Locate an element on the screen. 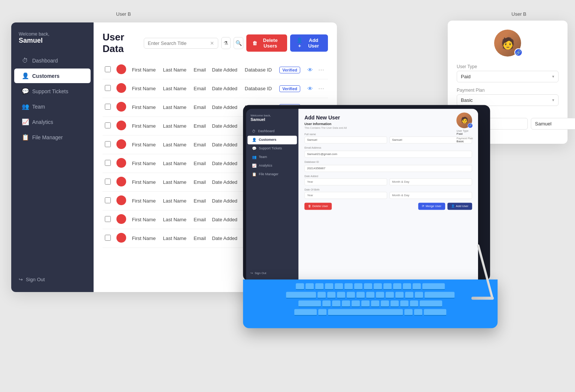  tablet-nav-dashboard: ⏱ Dashboard is located at coordinates (272, 131).